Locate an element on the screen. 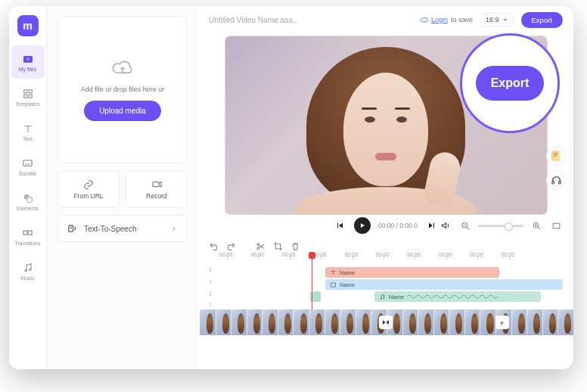  cloud-icon is located at coordinates (424, 20).